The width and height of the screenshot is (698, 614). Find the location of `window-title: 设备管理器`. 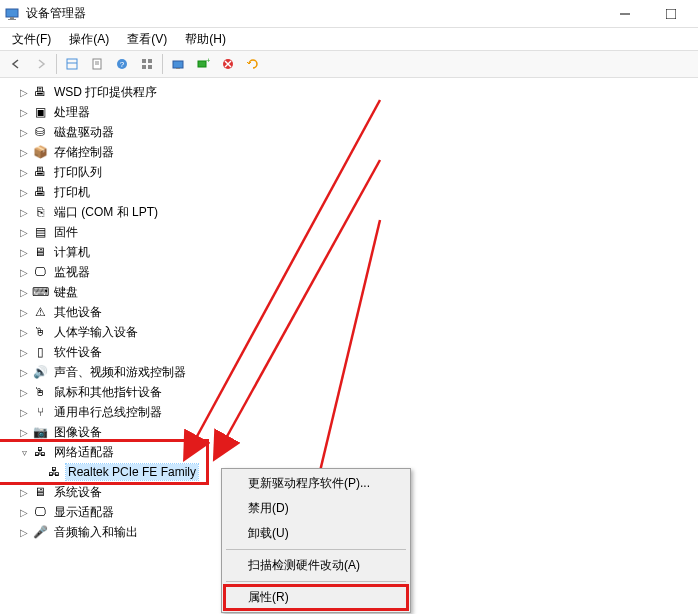

window-title: 设备管理器 is located at coordinates (314, 14).